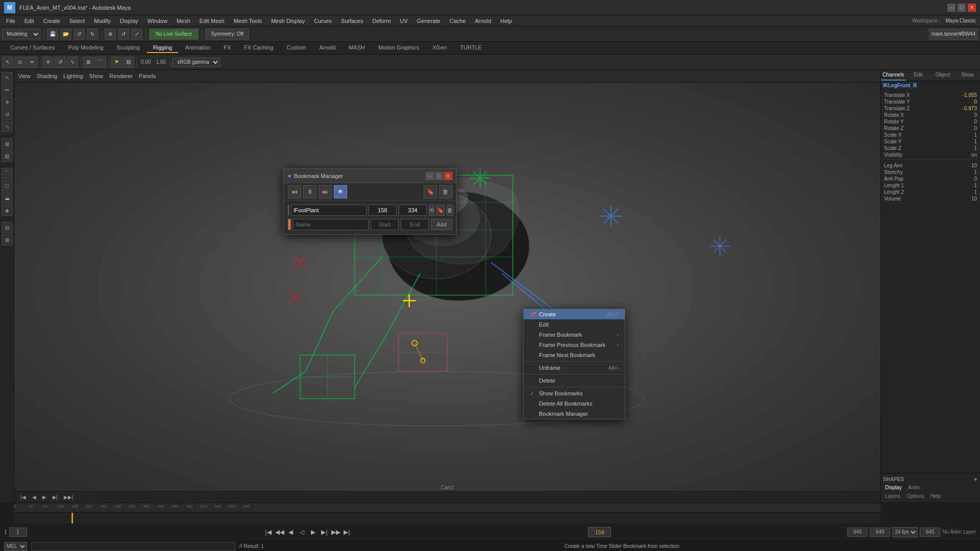  Describe the element at coordinates (968, 76) in the screenshot. I see `rp-tab-show: Show` at that location.